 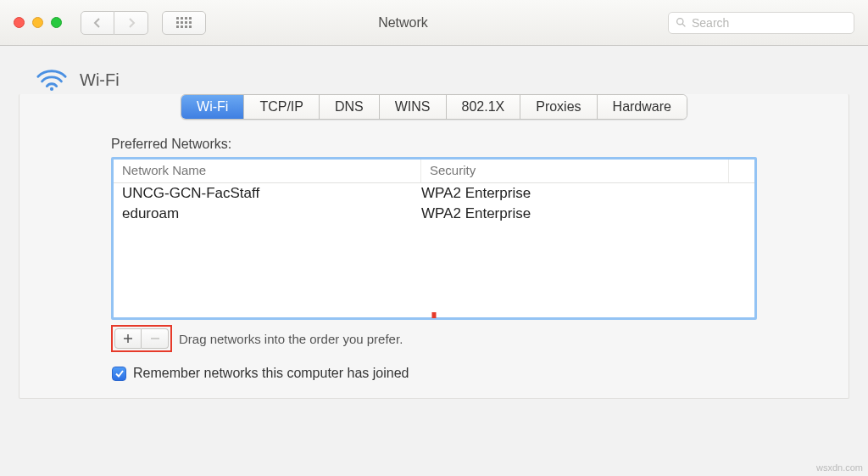 I want to click on cell-network-name: eduroam, so click(x=271, y=214).